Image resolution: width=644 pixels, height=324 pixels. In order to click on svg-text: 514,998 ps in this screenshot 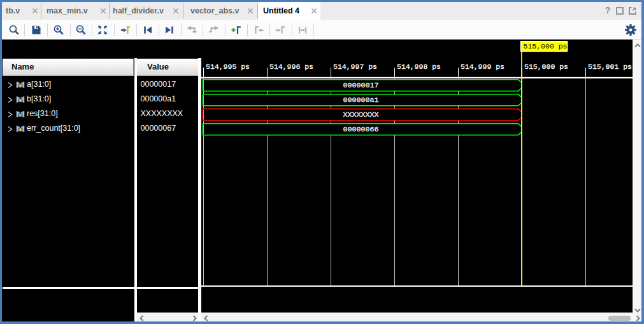, I will do `click(419, 66)`.